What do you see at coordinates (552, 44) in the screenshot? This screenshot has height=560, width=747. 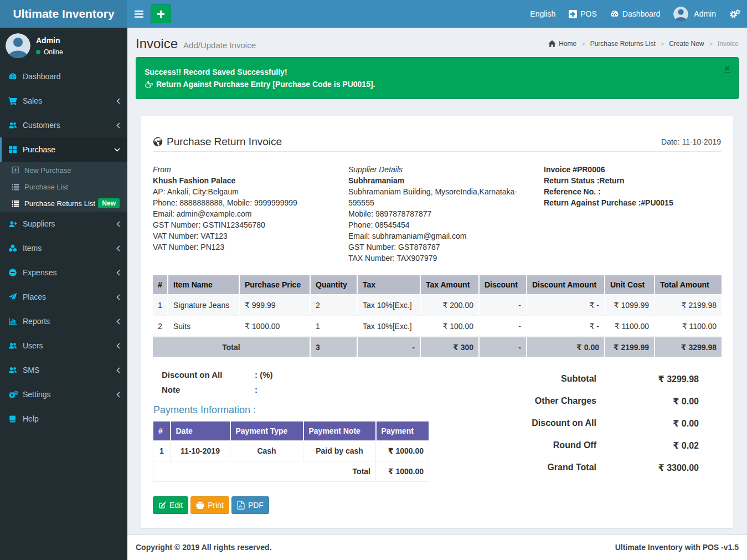 I see `home-icon` at bounding box center [552, 44].